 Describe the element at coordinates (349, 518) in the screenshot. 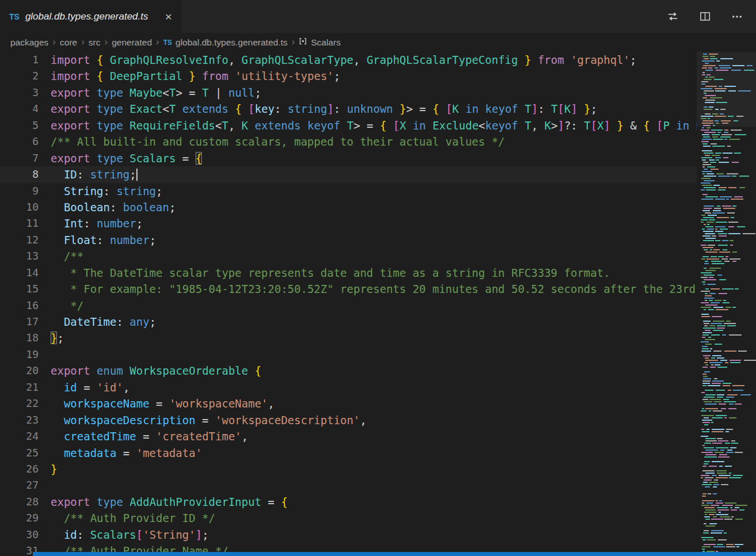

I see `code-line: 29 /** Auth Provider ID */` at that location.